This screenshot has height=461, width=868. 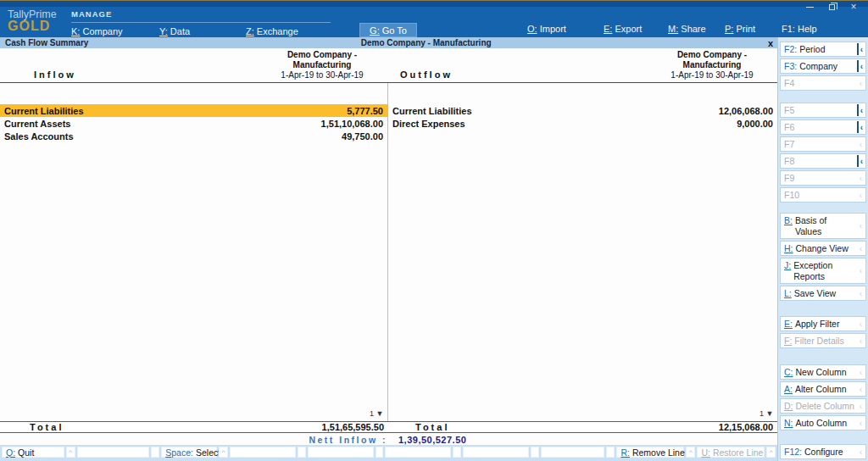 What do you see at coordinates (823, 110) in the screenshot?
I see `sidebar-item-f5: F5‹` at bounding box center [823, 110].